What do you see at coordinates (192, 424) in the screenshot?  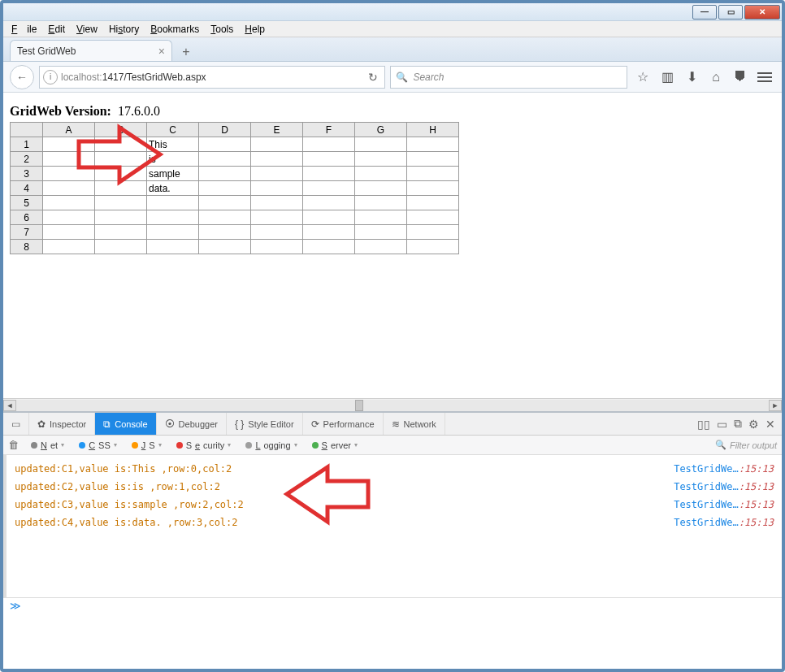 I see `tab-debugger: ⦿Debugger` at bounding box center [192, 424].